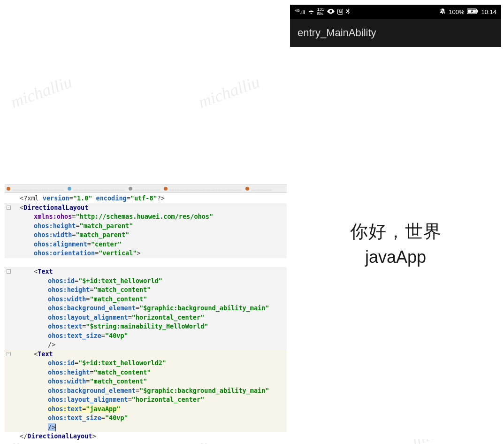  What do you see at coordinates (145, 199) in the screenshot?
I see `code-line: <?xml version="1.0" encoding="utf-8"?>` at bounding box center [145, 199].